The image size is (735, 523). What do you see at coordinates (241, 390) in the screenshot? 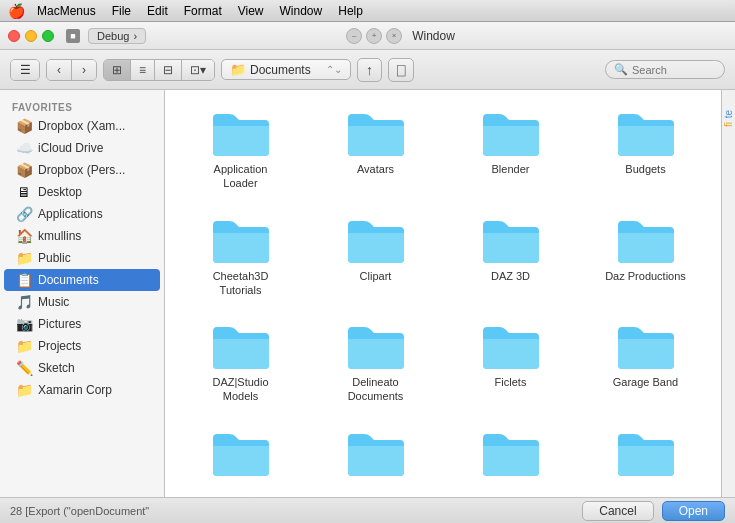
I see `file-name: DAZ|Studio Models` at bounding box center [241, 390].